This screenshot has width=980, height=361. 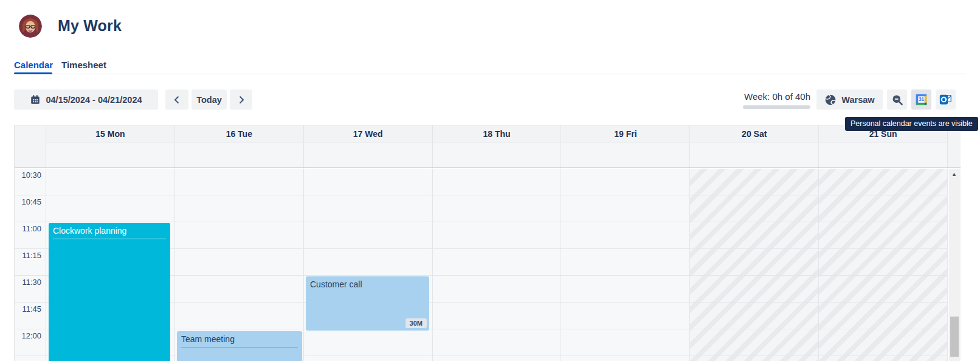 I want to click on event-title: Clockwork planning, so click(x=109, y=233).